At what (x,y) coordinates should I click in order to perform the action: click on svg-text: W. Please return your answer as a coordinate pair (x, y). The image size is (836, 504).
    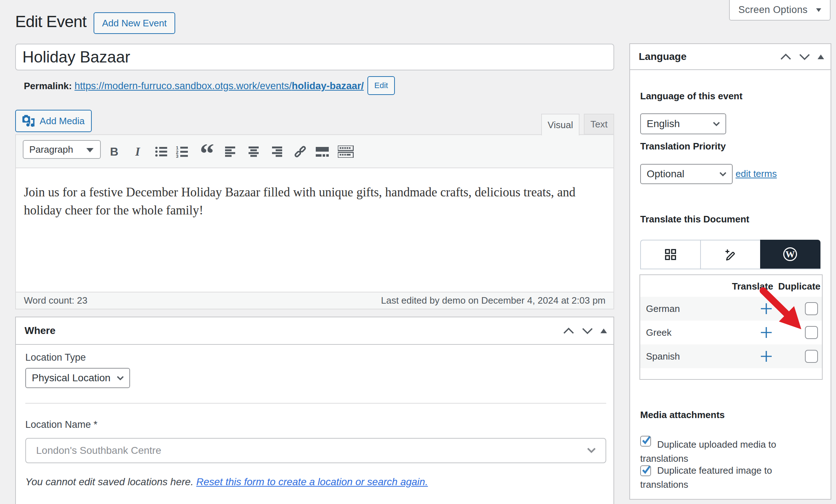
    Looking at the image, I should click on (790, 254).